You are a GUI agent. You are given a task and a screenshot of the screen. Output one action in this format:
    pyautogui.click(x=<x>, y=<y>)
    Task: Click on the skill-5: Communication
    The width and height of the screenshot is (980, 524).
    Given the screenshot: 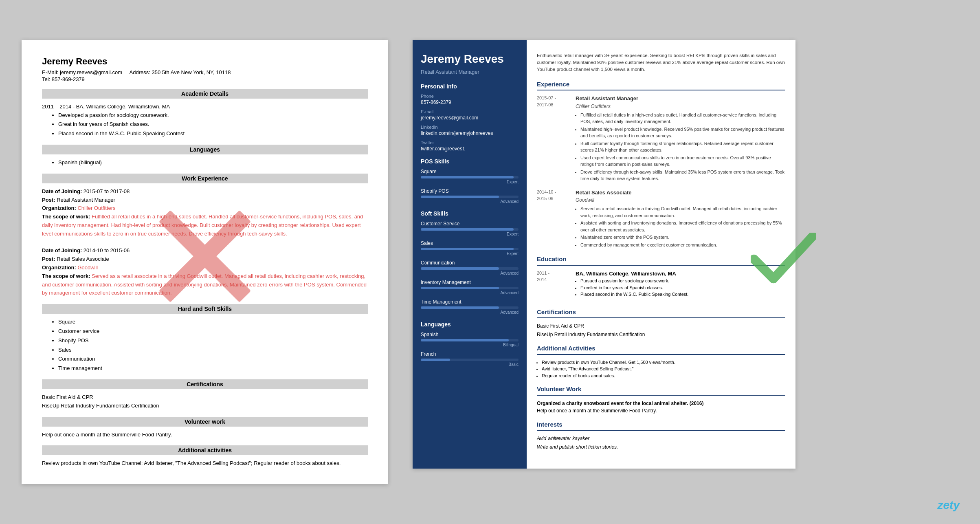 What is the action you would take?
    pyautogui.click(x=213, y=359)
    